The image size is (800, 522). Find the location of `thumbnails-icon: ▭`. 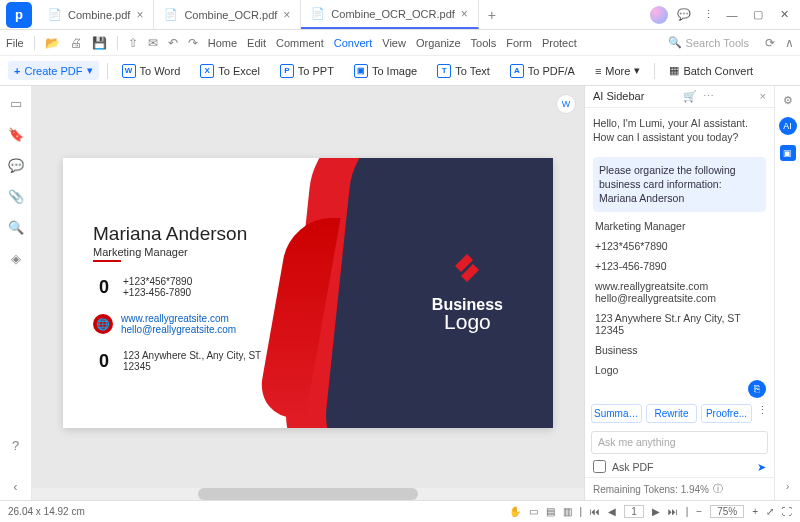

thumbnails-icon: ▭ is located at coordinates (16, 104).